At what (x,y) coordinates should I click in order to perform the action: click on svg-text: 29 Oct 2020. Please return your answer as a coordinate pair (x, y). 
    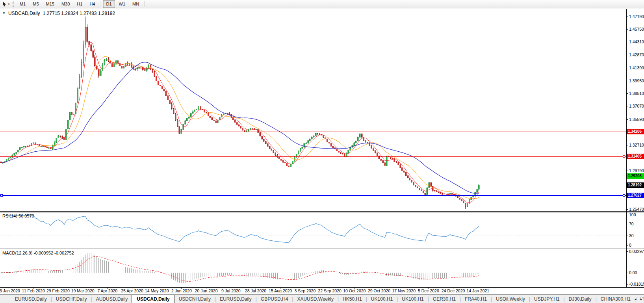
    Looking at the image, I should click on (379, 291).